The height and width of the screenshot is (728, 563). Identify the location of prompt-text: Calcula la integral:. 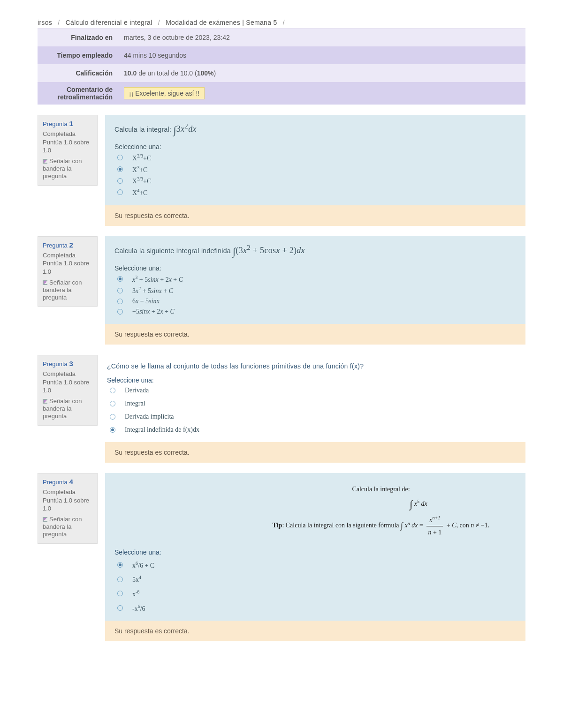
(144, 129).